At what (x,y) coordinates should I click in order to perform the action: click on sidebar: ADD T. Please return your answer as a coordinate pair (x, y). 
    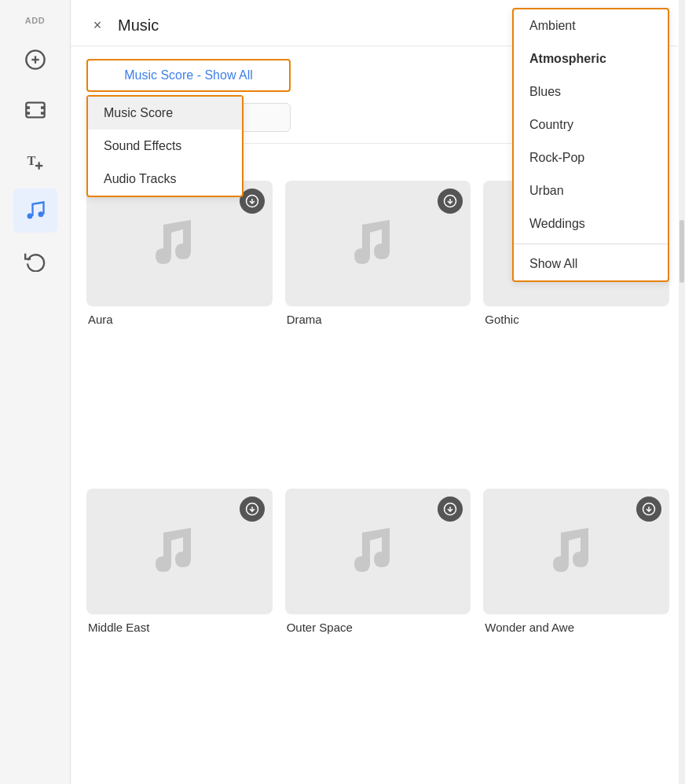
    Looking at the image, I should click on (35, 392).